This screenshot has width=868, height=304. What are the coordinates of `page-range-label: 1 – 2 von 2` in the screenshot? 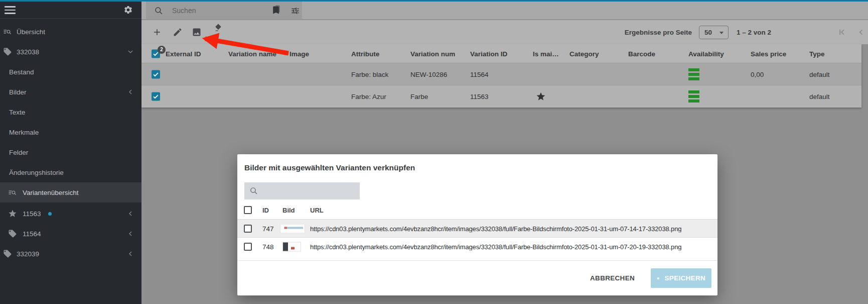 It's located at (754, 32).